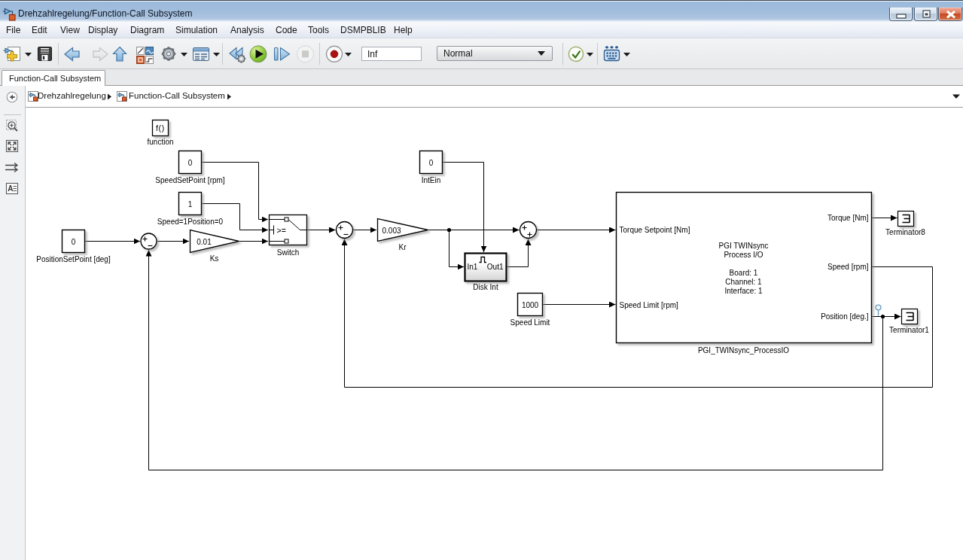  I want to click on svg-text: Terminator8, so click(905, 232).